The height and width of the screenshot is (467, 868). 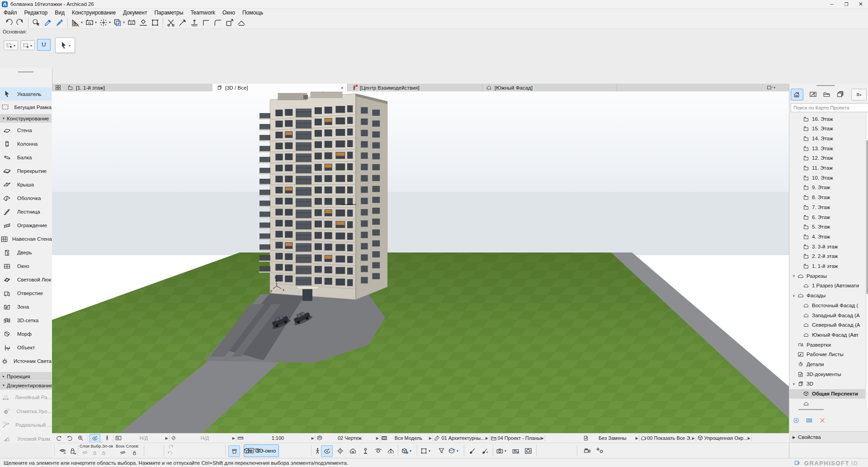 What do you see at coordinates (827, 256) in the screenshot?
I see `navigator-item: 2. 2-й этаж` at bounding box center [827, 256].